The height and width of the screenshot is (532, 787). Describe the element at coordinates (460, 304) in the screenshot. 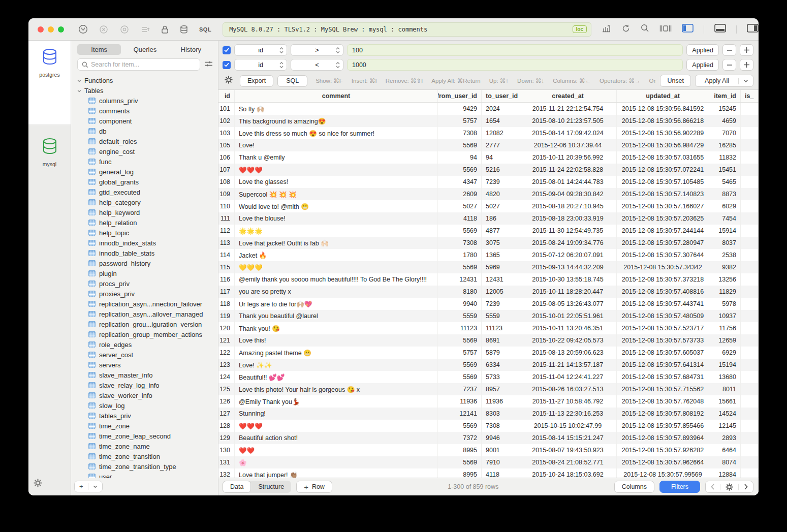

I see `cell-from_user_id: 9940` at that location.